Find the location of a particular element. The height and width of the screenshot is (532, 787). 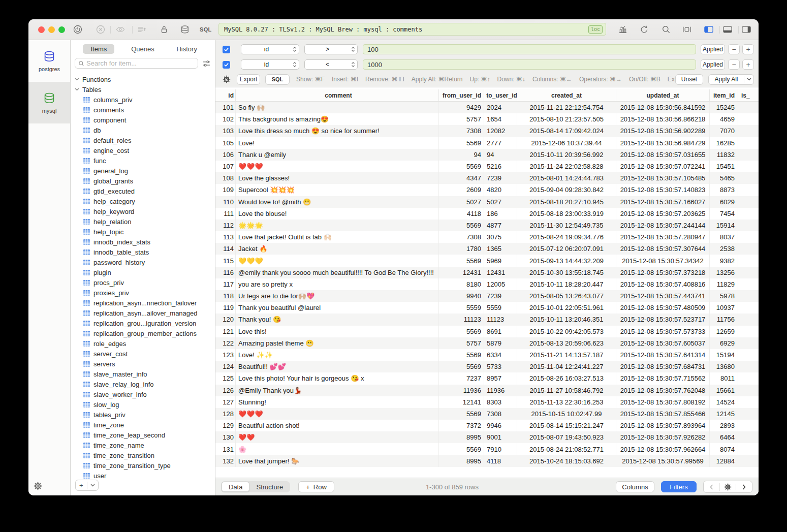

cell-updated-at: 2015-12-08 15:30:57.140823 is located at coordinates (663, 190).